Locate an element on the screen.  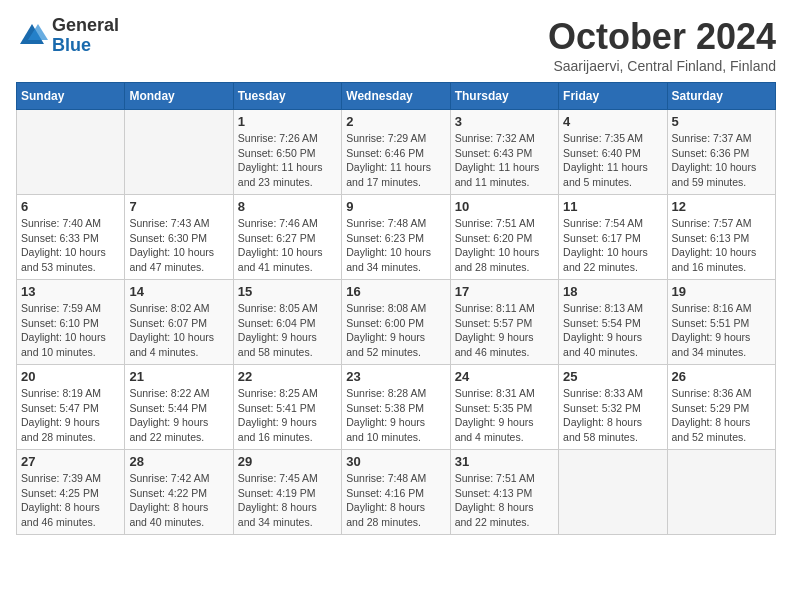
calendar-cell: 26Sunrise: 8:36 AM Sunset: 5:29 PM Dayli… is located at coordinates (721, 408).